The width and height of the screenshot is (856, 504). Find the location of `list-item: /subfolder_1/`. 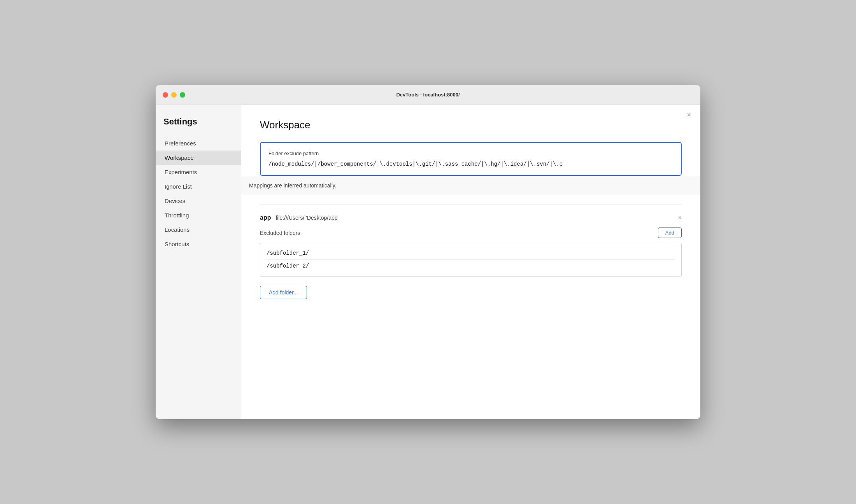

list-item: /subfolder_1/ is located at coordinates (471, 254).